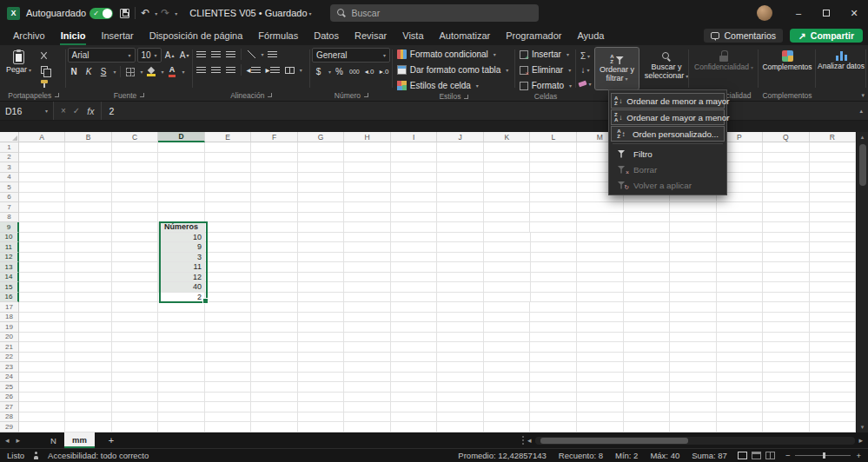 This screenshot has height=462, width=868. What do you see at coordinates (832, 178) in the screenshot?
I see `cell-R4` at bounding box center [832, 178].